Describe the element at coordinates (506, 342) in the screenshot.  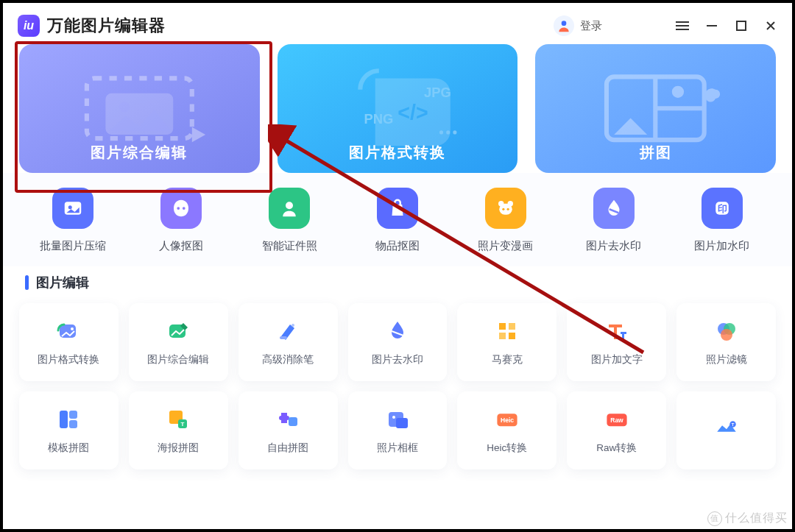
I see `card-mosaic: 马赛克` at that location.